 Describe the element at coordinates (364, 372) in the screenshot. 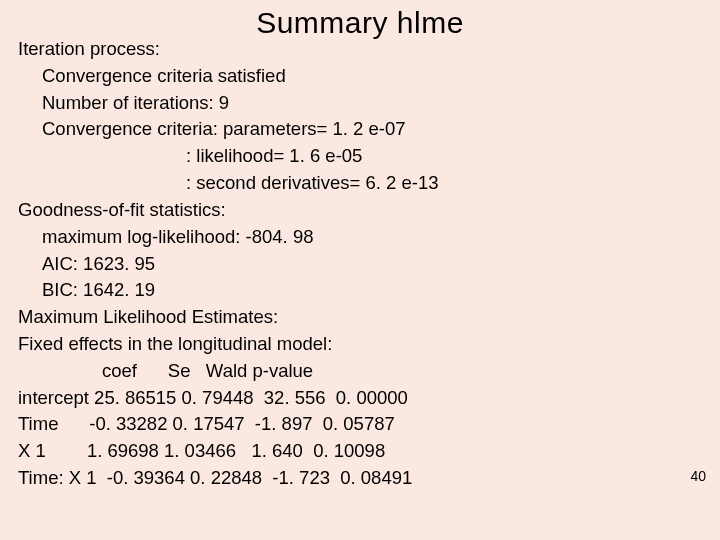

I see `fixed-effects-header: coef Se Wald p-value` at that location.